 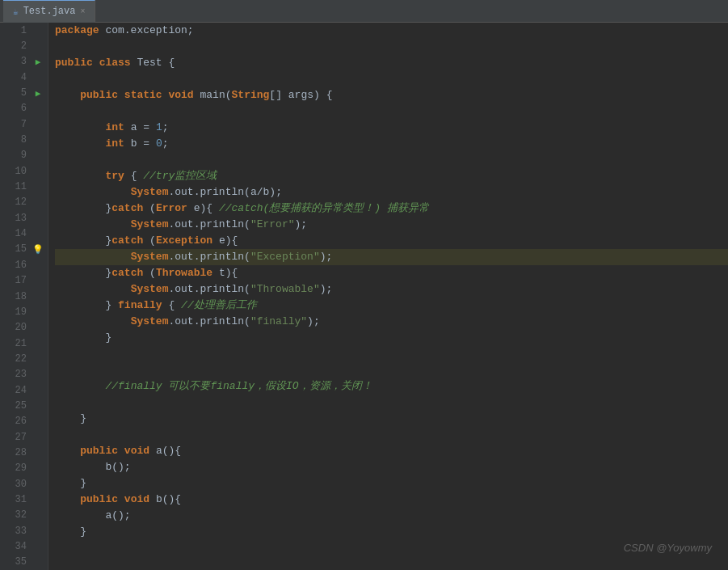 I want to click on gutter-row: 25, so click(x=24, y=406).